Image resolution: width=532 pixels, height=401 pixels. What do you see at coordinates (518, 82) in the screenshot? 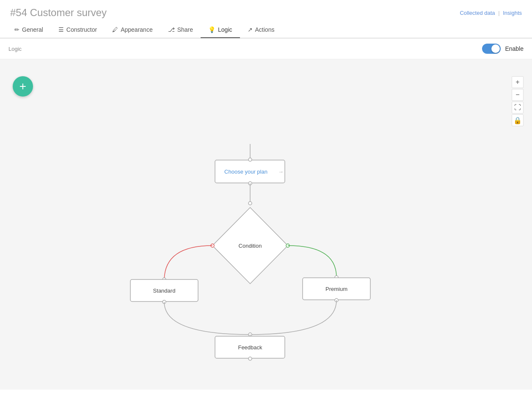
I see `zoom-in-button: +` at bounding box center [518, 82].